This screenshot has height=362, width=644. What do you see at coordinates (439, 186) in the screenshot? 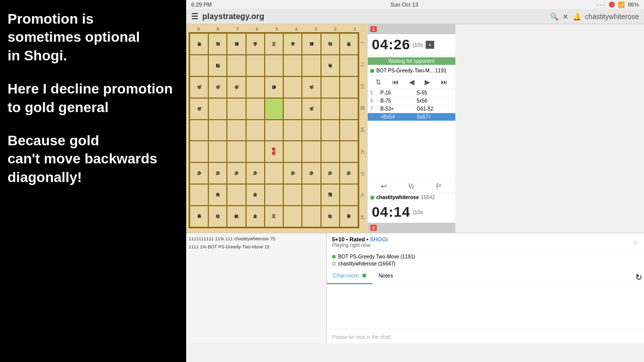
I see `resign-flag-button: 🏳` at bounding box center [439, 186].